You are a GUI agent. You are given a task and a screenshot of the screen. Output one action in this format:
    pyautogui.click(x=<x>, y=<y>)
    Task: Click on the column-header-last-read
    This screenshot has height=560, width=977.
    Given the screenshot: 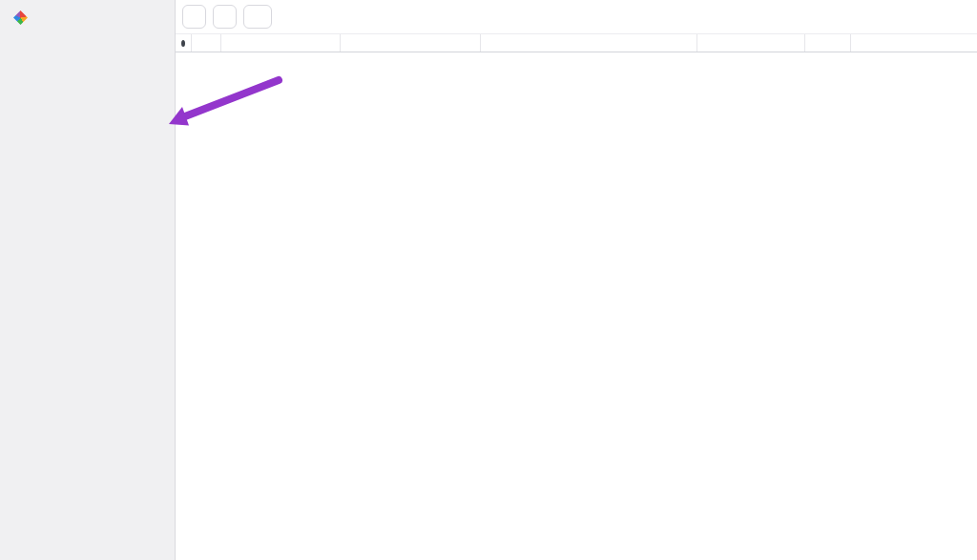 What is the action you would take?
    pyautogui.click(x=914, y=43)
    